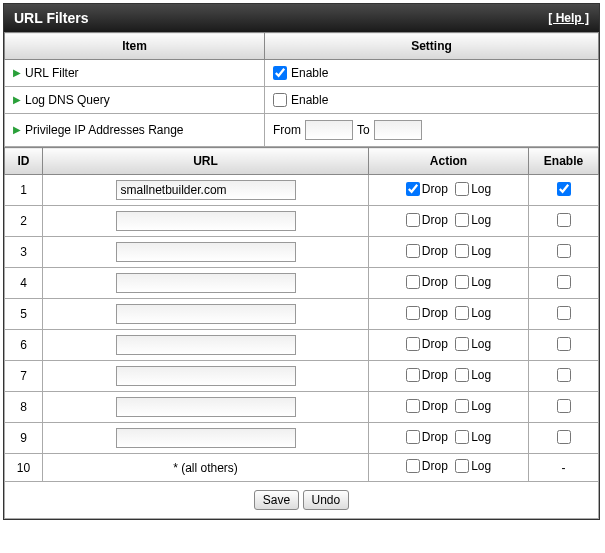  I want to click on label-log-dns: Log DNS Query, so click(68, 100).